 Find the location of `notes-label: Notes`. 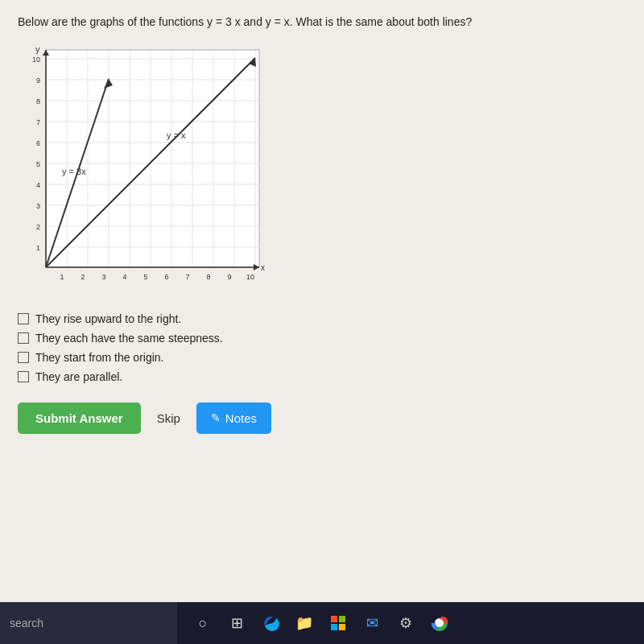

notes-label: Notes is located at coordinates (242, 419).